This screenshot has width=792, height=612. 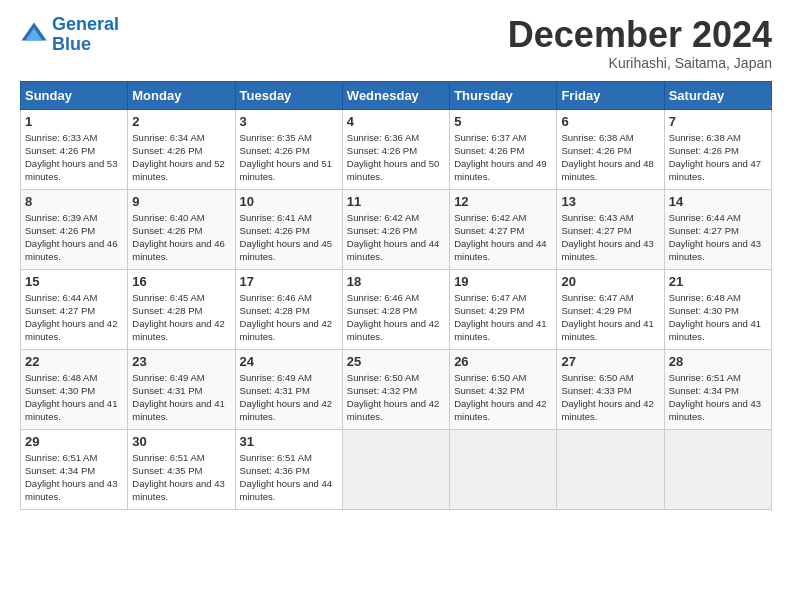 I want to click on day-info: Sunrise: 6:37 AMSunset: 4:26 PMDaylight …, so click(x=503, y=158).